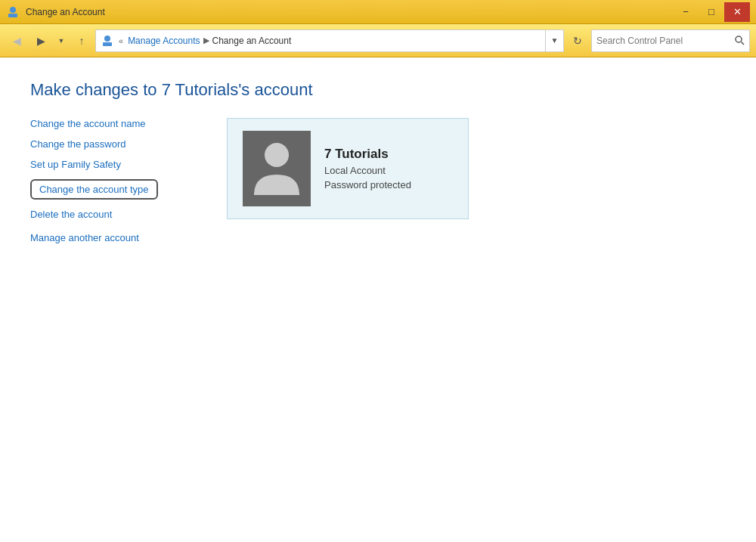  What do you see at coordinates (671, 41) in the screenshot?
I see `search-bar` at bounding box center [671, 41].